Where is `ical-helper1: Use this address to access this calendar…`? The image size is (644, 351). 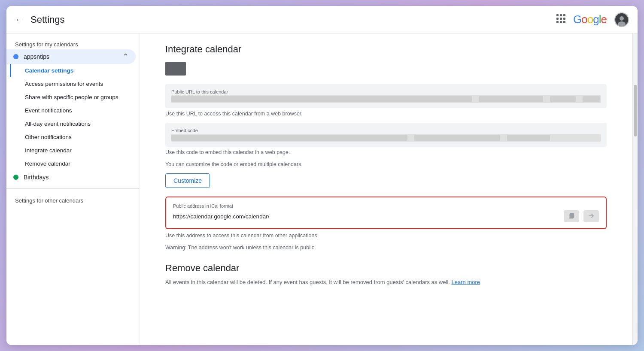 ical-helper1: Use this address to access this calendar… is located at coordinates (386, 236).